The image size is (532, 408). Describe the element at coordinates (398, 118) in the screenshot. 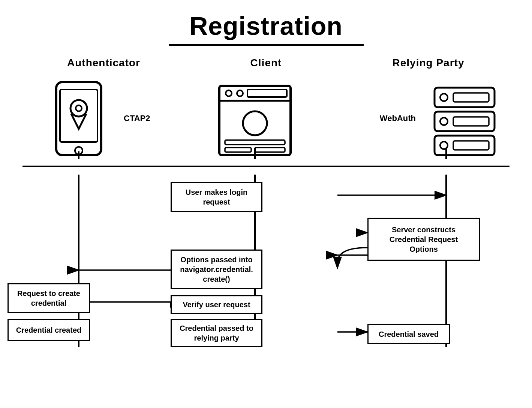

I see `webauth-label: WebAuth` at that location.